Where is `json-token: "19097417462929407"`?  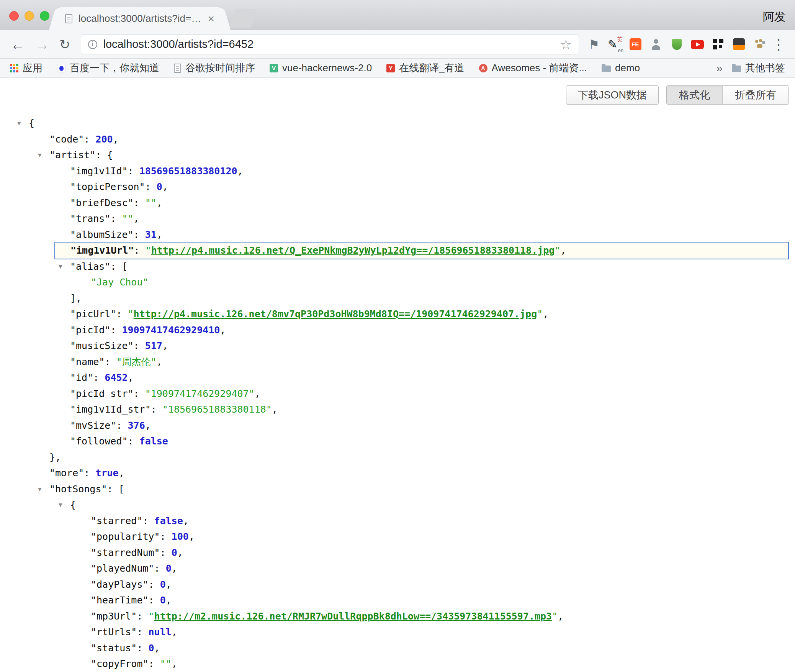
json-token: "19097417462929407" is located at coordinates (200, 394).